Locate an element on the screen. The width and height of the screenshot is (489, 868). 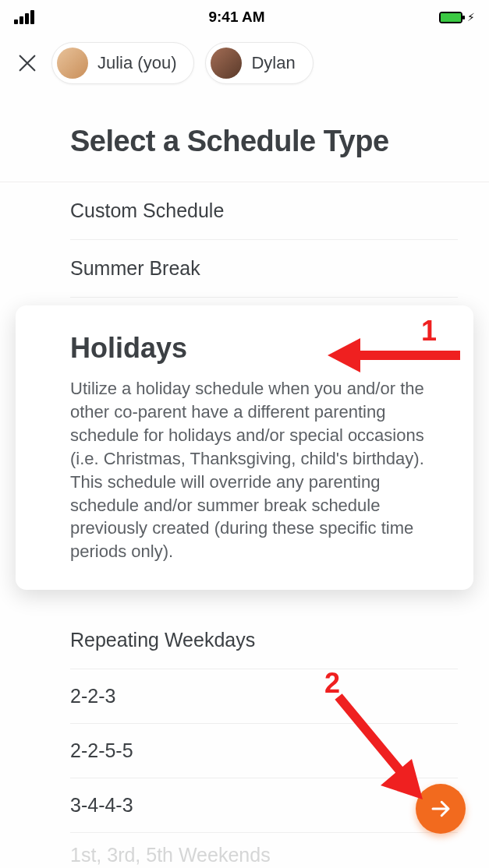
person-chip-label: Julia (you) is located at coordinates (137, 63).